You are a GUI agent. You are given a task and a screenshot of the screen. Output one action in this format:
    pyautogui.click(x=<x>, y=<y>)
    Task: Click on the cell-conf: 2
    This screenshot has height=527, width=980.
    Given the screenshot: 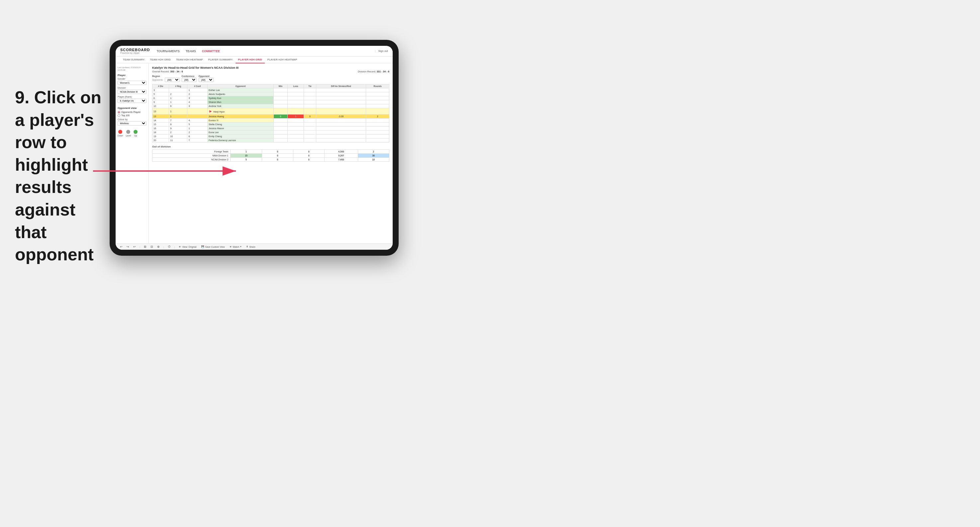 What is the action you would take?
    pyautogui.click(x=197, y=94)
    